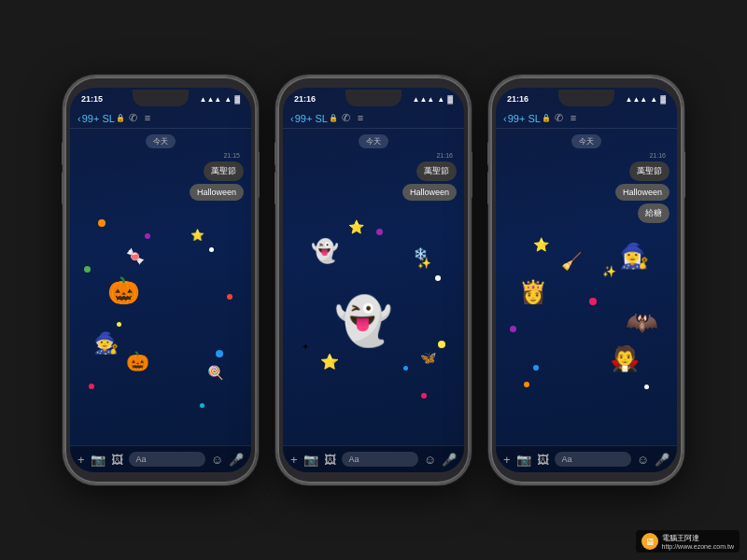 This screenshot has width=747, height=560. What do you see at coordinates (374, 323) in the screenshot?
I see `sticker-area-2: 👻 👻 ⭐ ✨ ⭐ 🦋 ❄️ ✦` at bounding box center [374, 323].